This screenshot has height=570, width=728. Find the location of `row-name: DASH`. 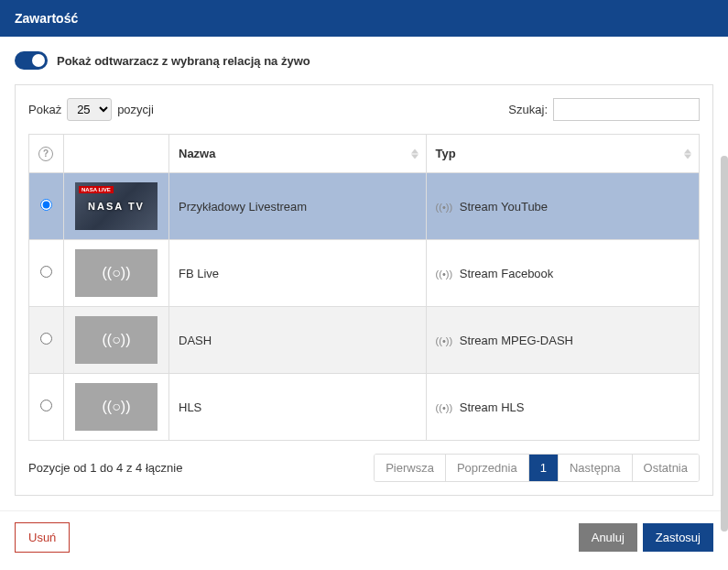

row-name: DASH is located at coordinates (299, 341).